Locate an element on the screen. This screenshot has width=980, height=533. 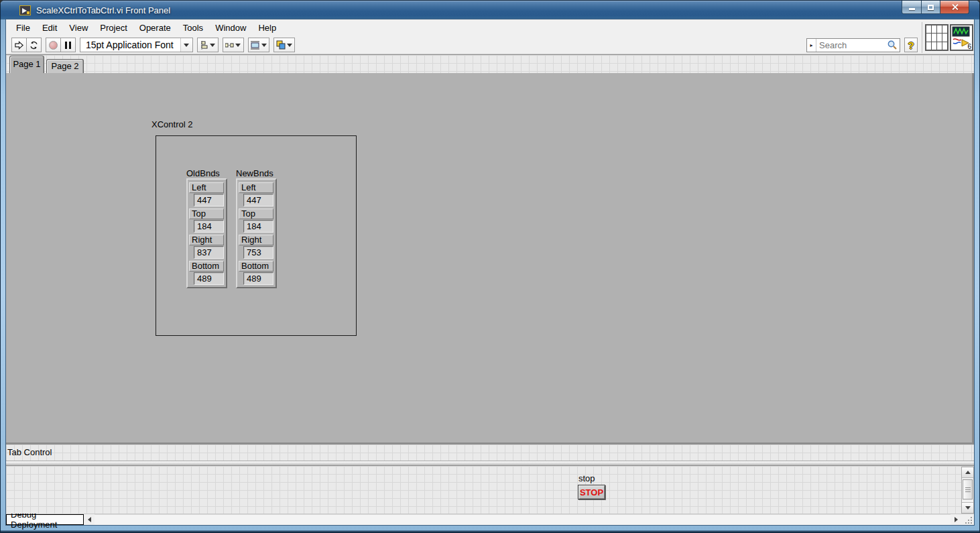
menu-edit: Edit is located at coordinates (50, 28).